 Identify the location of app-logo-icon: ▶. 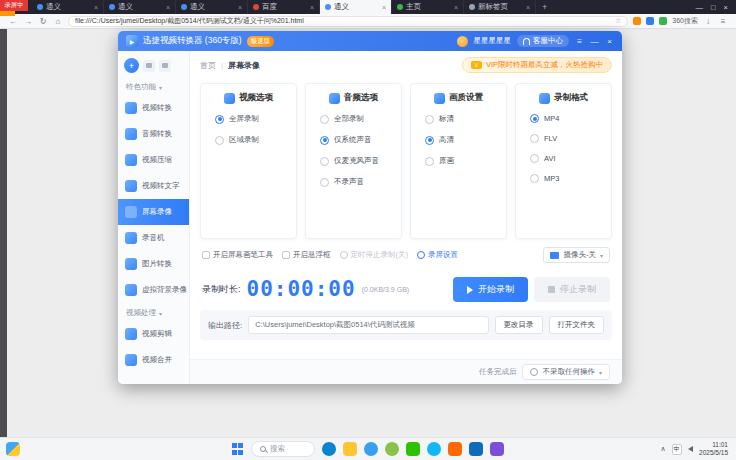
(132, 41).